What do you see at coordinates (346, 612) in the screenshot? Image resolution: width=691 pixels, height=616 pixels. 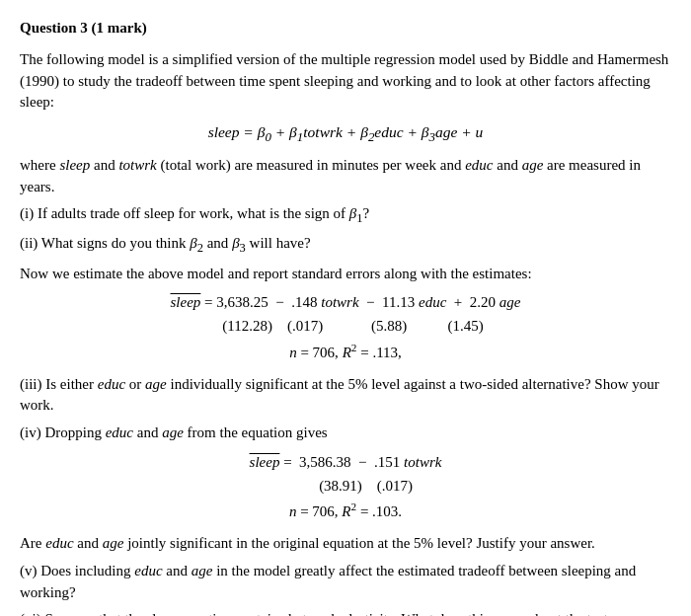 I see `part-vi-text: (vi) Suppose that the sleep equation con…` at bounding box center [346, 612].